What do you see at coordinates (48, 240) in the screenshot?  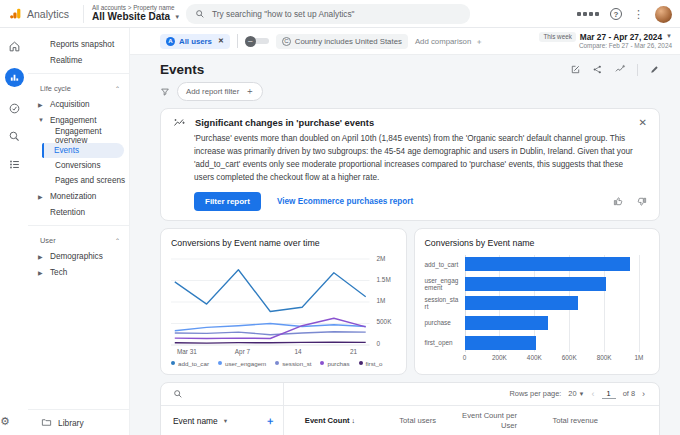 I see `section-label: User` at bounding box center [48, 240].